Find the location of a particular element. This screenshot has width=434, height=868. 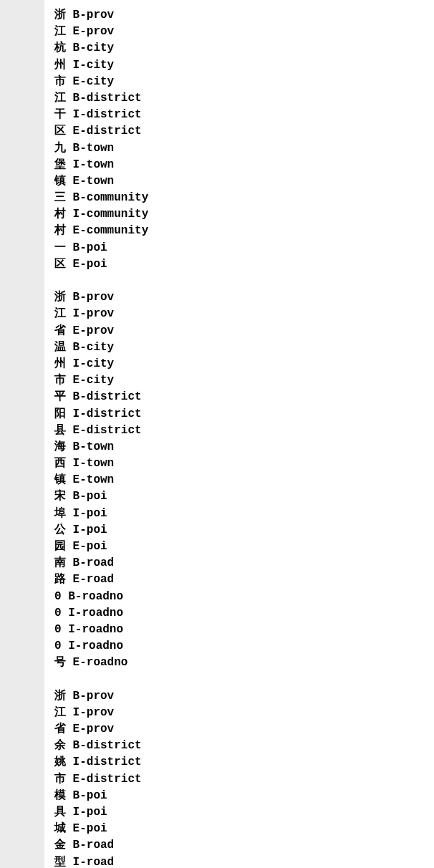

token-line: 九 B-town is located at coordinates (239, 149).